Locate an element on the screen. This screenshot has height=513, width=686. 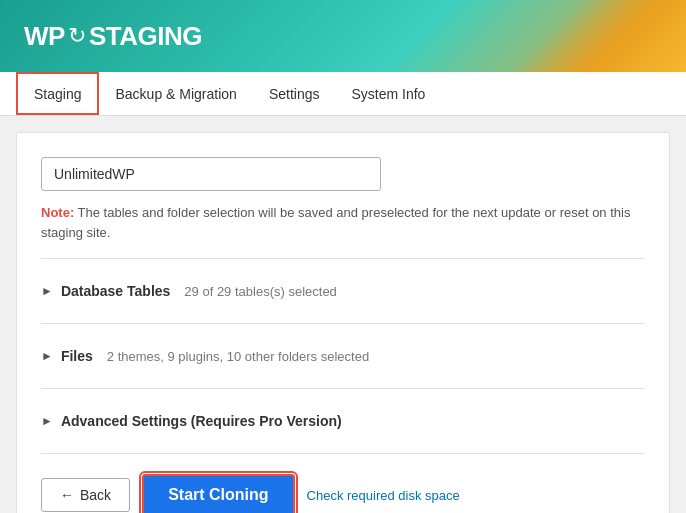
main-nav: Staging Backup & Migration Settings Syst… is located at coordinates (343, 94).